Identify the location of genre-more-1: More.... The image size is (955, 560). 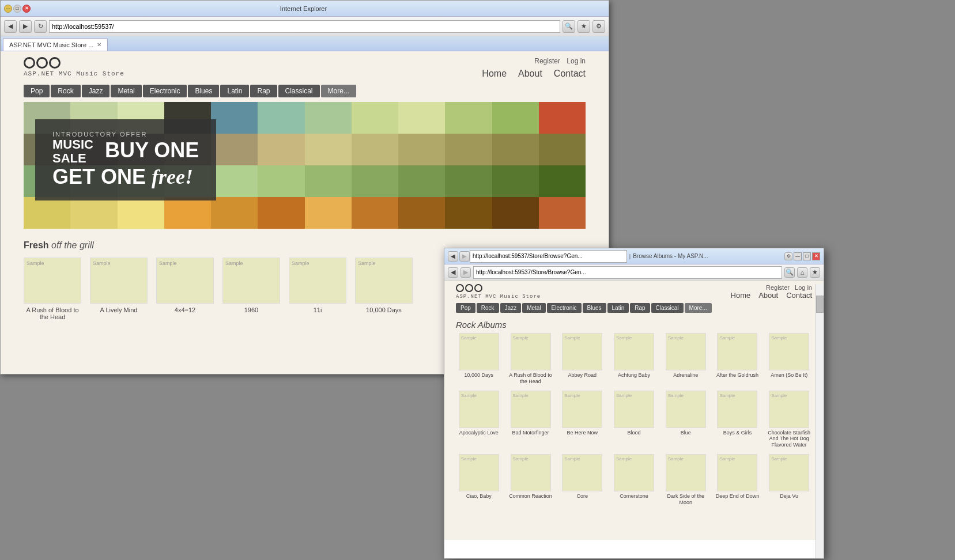
(339, 91).